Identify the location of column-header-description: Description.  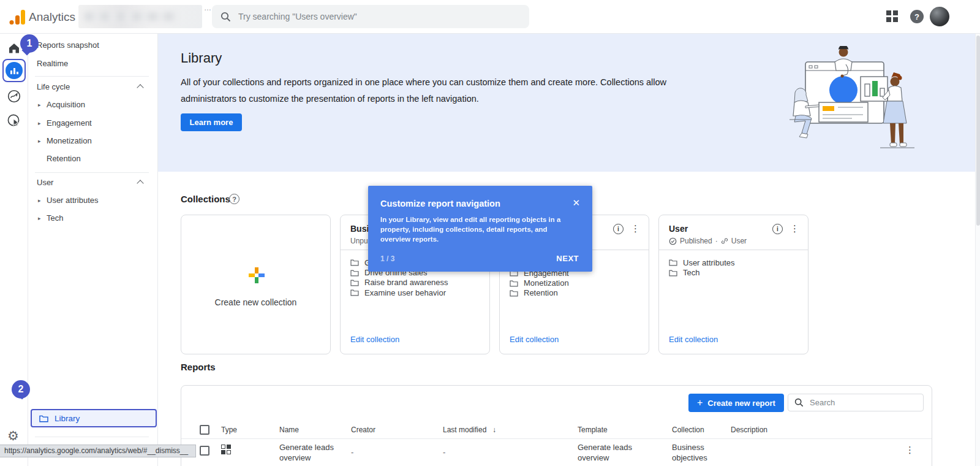
(749, 430).